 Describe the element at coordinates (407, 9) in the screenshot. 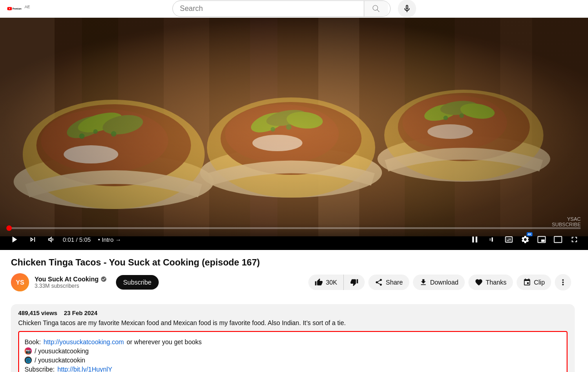

I see `voice-search-button` at that location.